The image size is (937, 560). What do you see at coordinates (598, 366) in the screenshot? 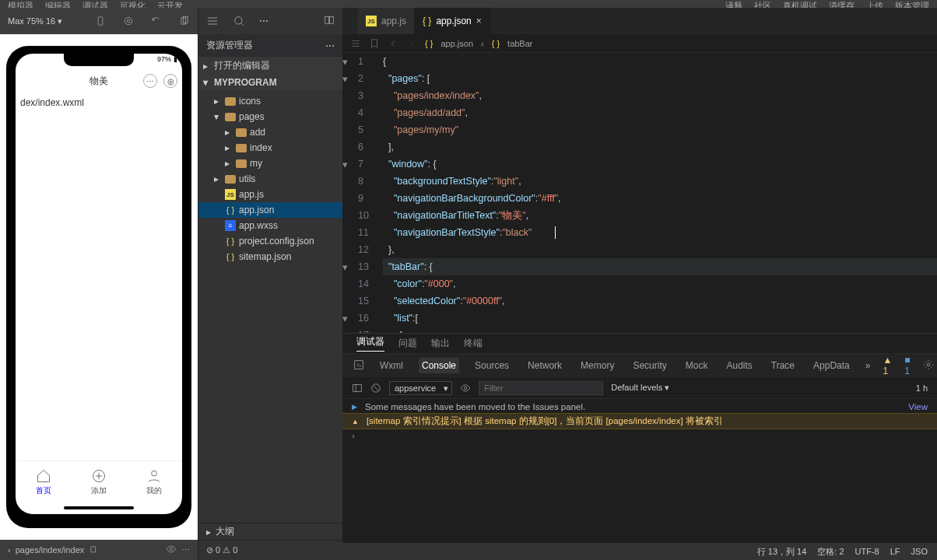
I see `devtools-tab: Memory` at bounding box center [598, 366].